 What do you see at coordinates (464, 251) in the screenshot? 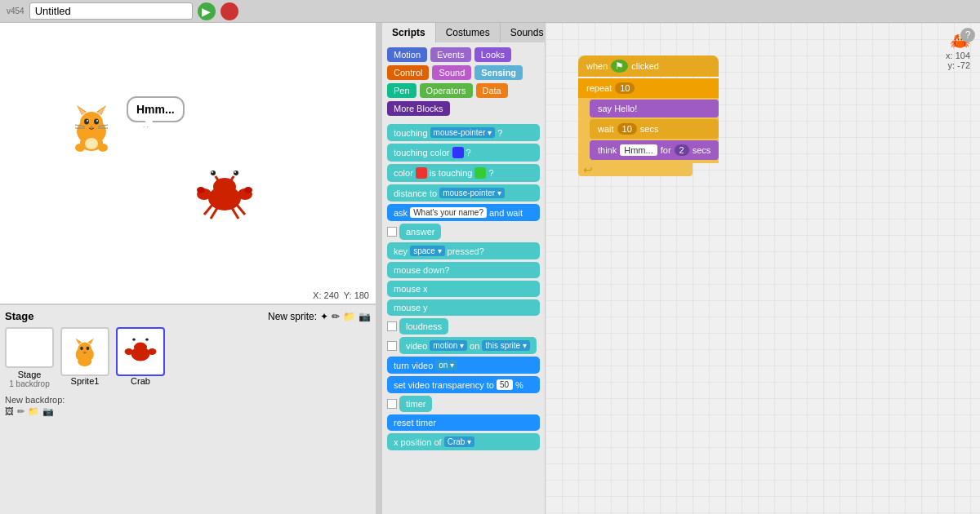
I see `block-key-pressed: key space ▾ pressed?` at bounding box center [464, 251].